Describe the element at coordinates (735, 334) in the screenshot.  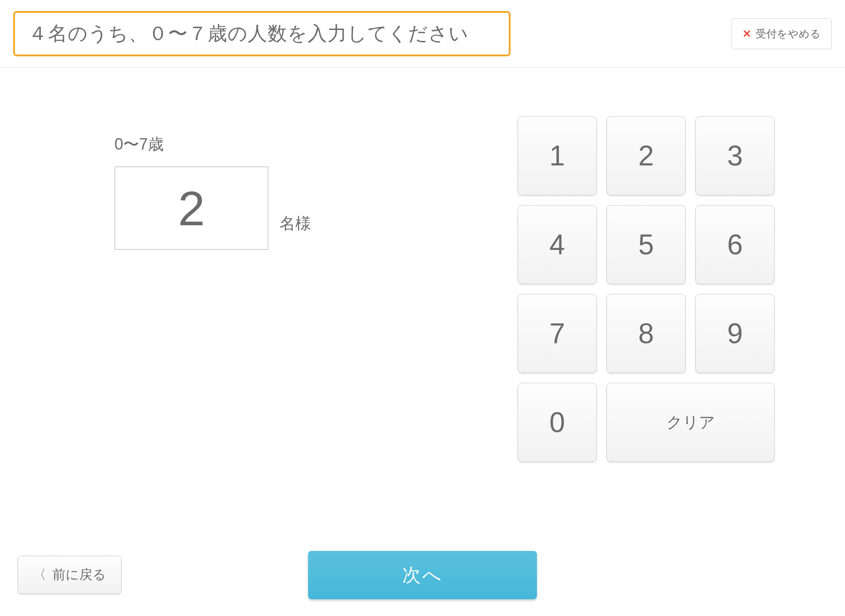
I see `keypad-9: 9` at that location.